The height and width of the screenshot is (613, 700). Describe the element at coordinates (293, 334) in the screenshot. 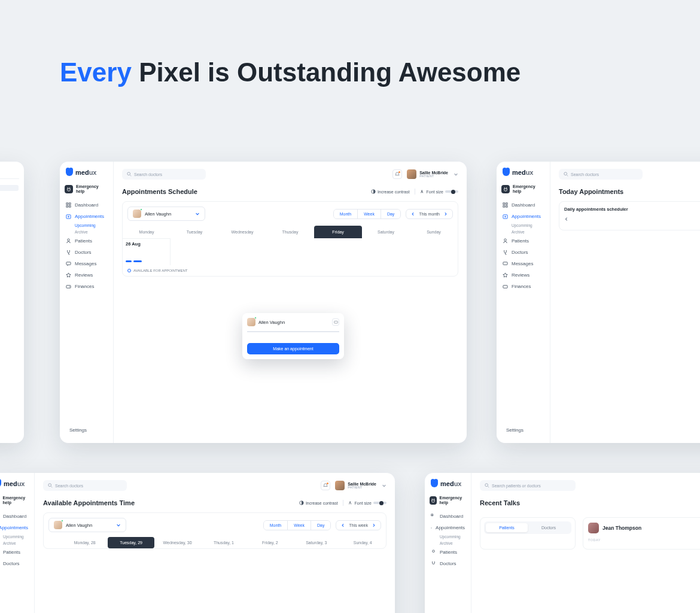

I see `popover-timeline` at that location.